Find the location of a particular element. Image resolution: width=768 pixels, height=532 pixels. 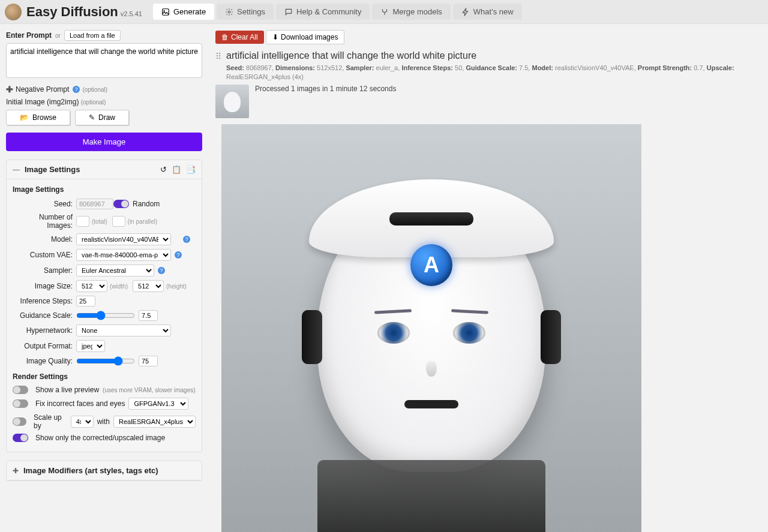

tab-merge: Merge models is located at coordinates (411, 12).